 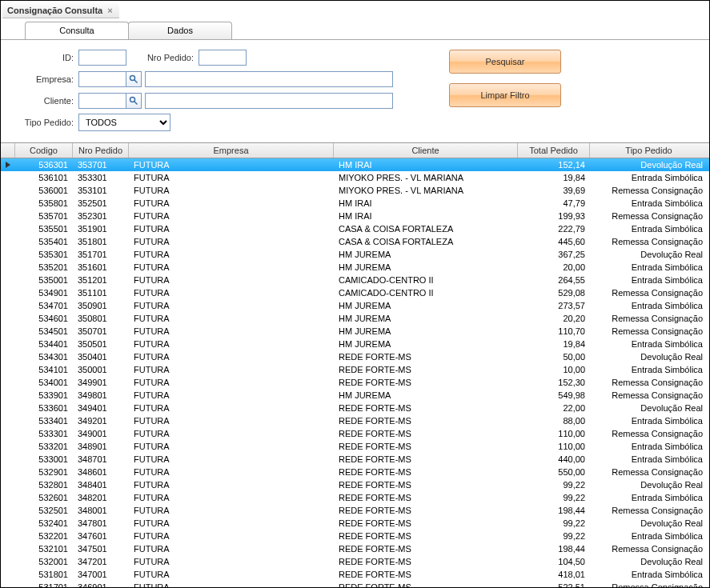 What do you see at coordinates (355, 434) in the screenshot?
I see `table-row: 533301349001FUTURAREDE FORTE-MS110,00Rem…` at bounding box center [355, 434].